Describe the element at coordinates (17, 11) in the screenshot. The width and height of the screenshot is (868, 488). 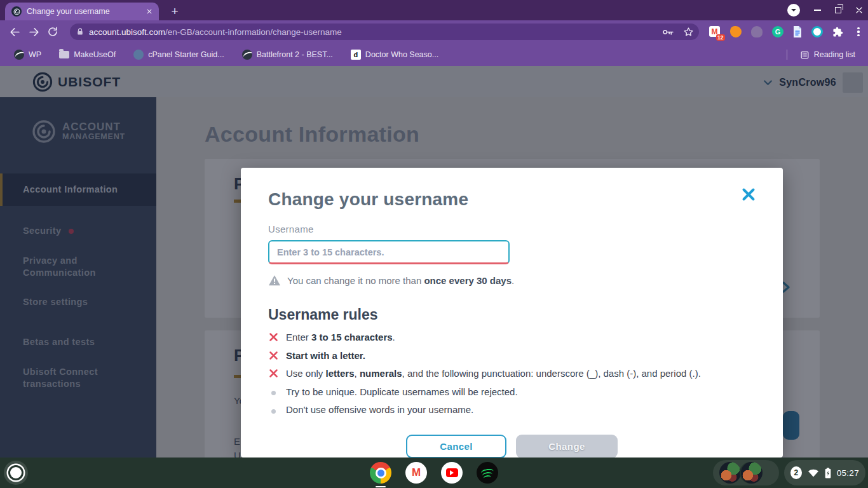
I see `ubisoft-favicon-icon` at that location.